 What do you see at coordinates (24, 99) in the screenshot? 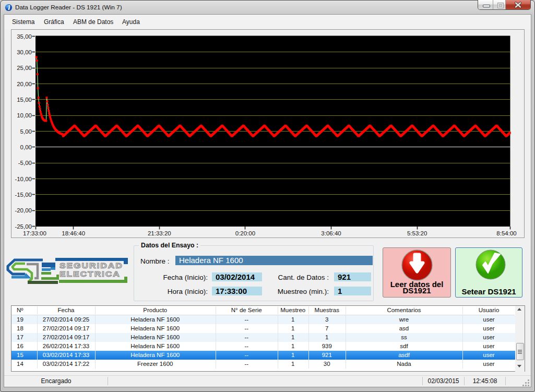
I see `svg-text: 15,00` at bounding box center [24, 99].